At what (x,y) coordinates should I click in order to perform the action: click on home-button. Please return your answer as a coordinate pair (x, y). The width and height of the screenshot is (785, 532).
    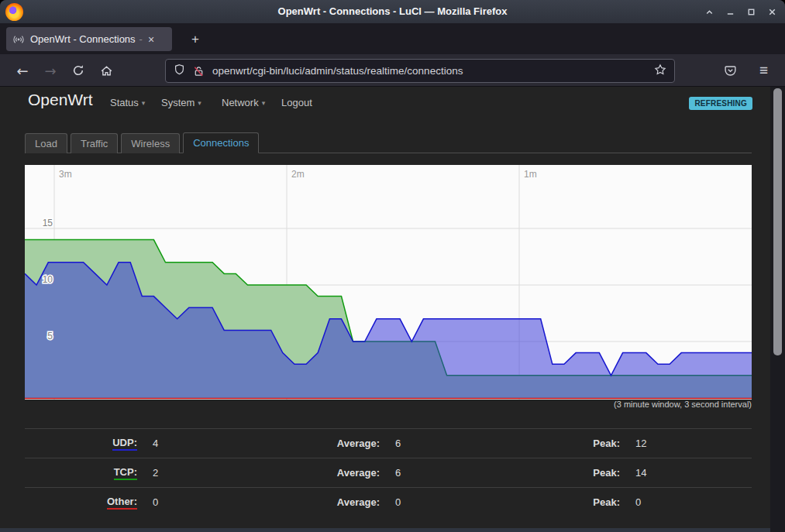
    Looking at the image, I should click on (106, 70).